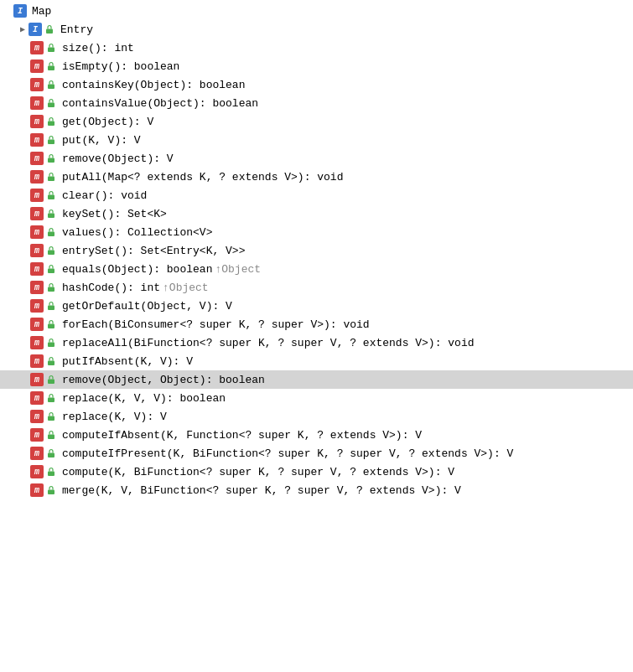  I want to click on method-item: mget(Object): V, so click(317, 121).